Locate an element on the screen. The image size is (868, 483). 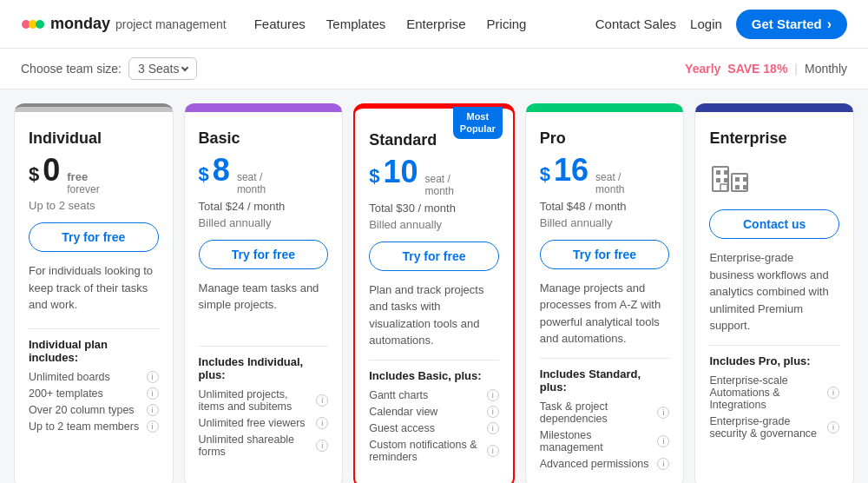
plan-description: Manage team tasks and simple projects. is located at coordinates (264, 308).